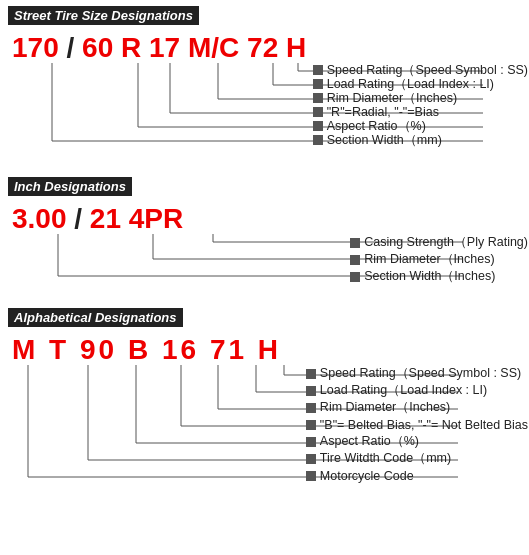 This screenshot has height=555, width=529. Describe the element at coordinates (70, 186) in the screenshot. I see `inch-title: Inch Designations` at that location.